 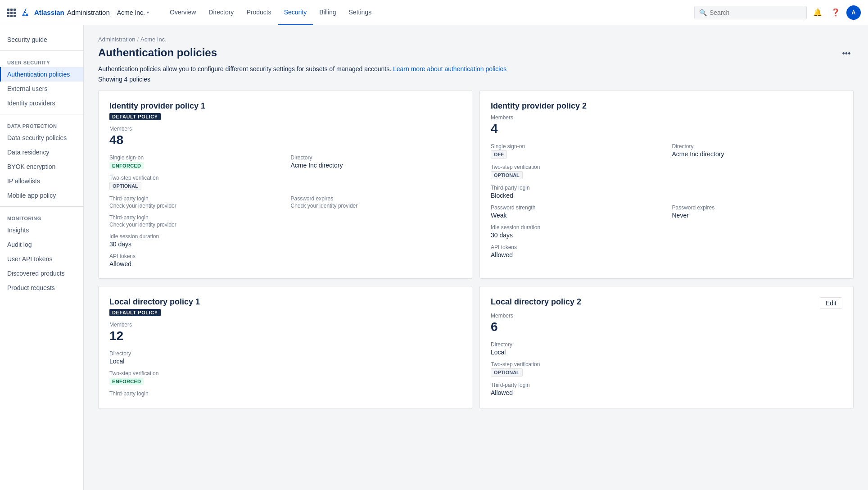 What do you see at coordinates (183, 13) in the screenshot?
I see `nav-overview: Overview` at bounding box center [183, 13].